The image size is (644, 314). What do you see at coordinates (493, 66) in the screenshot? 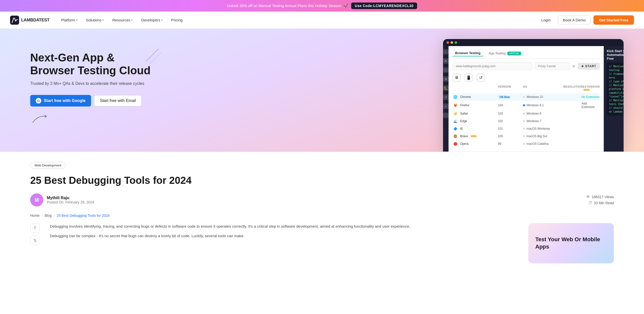
I see `url-input` at bounding box center [493, 66].